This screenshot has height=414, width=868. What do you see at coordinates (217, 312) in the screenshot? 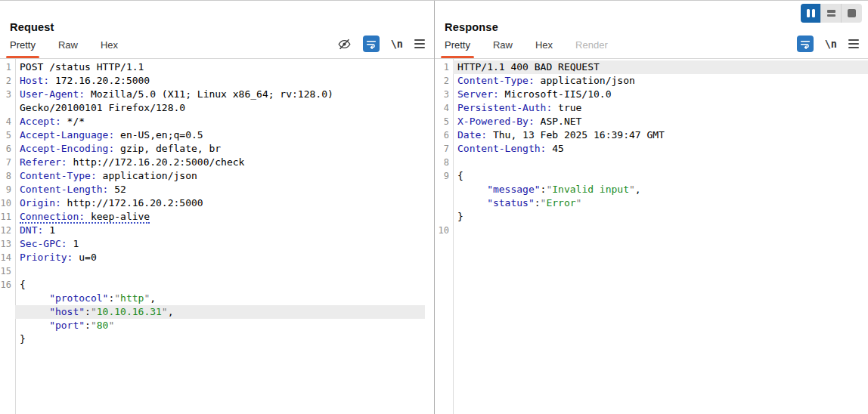
I see `code-line: "host":"10.10.16.31",` at bounding box center [217, 312].